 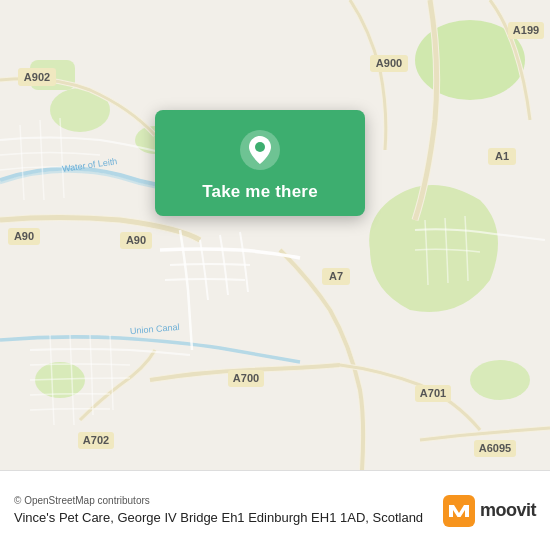 What do you see at coordinates (222, 500) in the screenshot?
I see `map-attribution: © OpenStreetMap contributors` at bounding box center [222, 500].